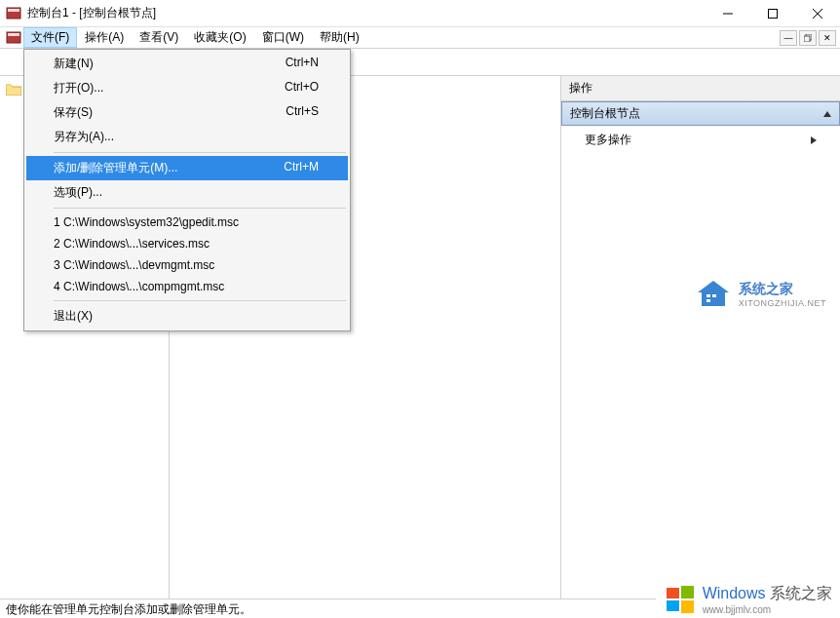 This screenshot has height=618, width=840. I want to click on menu-shortcut: Ctrl+O, so click(302, 88).